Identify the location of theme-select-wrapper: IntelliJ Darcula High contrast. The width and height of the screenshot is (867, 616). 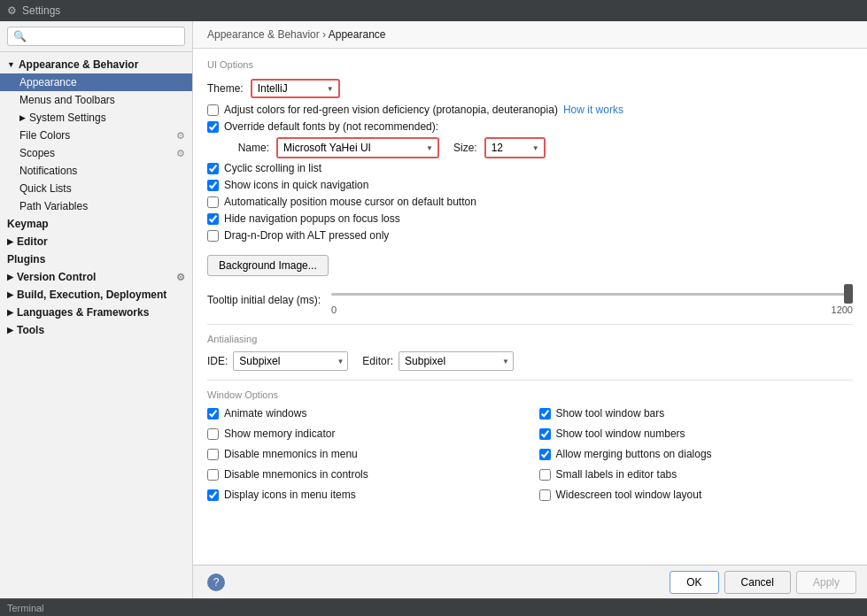
(296, 89).